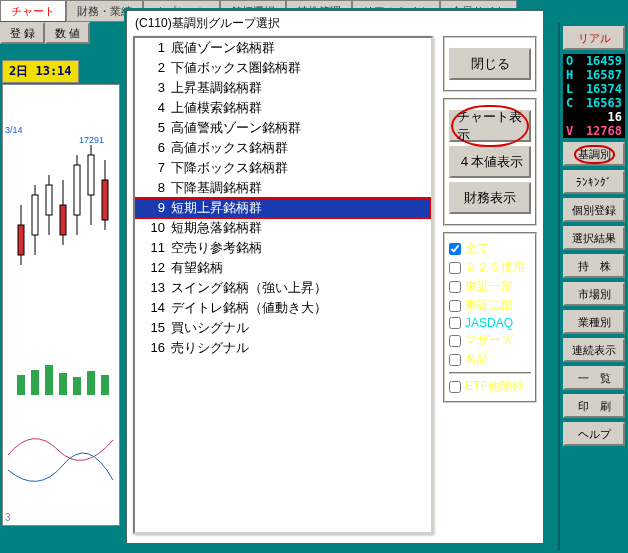  Describe the element at coordinates (490, 340) in the screenshot. I see `filter-マザーズ: マザーズ` at that location.